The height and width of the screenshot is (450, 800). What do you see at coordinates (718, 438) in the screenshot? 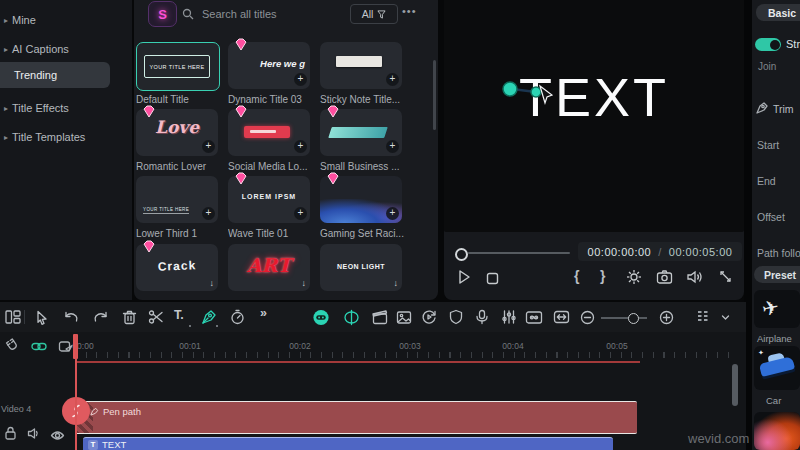
I see `watermark-text: wevid.com` at bounding box center [718, 438].